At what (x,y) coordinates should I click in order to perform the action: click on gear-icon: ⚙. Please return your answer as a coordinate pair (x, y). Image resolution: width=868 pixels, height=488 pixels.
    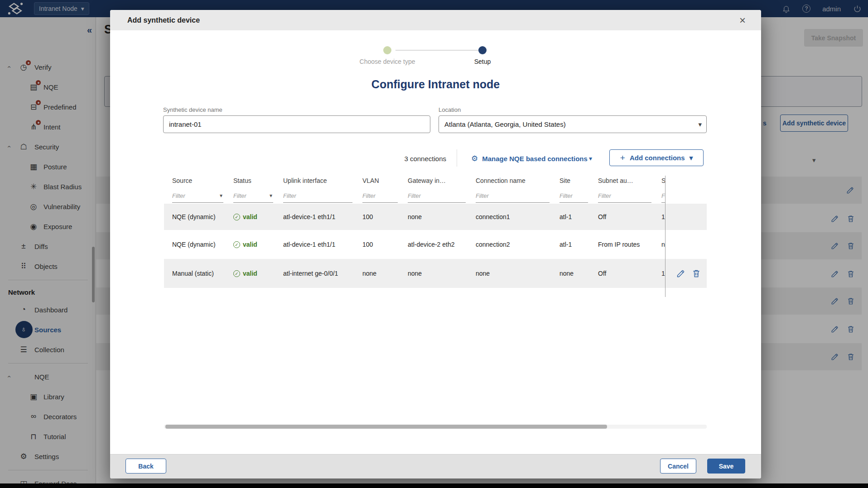
    Looking at the image, I should click on (475, 158).